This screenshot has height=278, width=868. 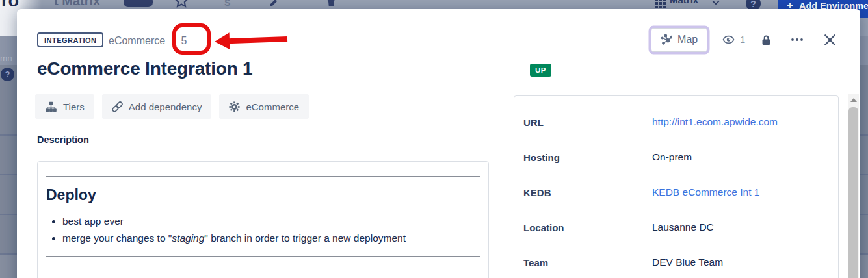 What do you see at coordinates (733, 40) in the screenshot?
I see `watchers-button: 1` at bounding box center [733, 40].